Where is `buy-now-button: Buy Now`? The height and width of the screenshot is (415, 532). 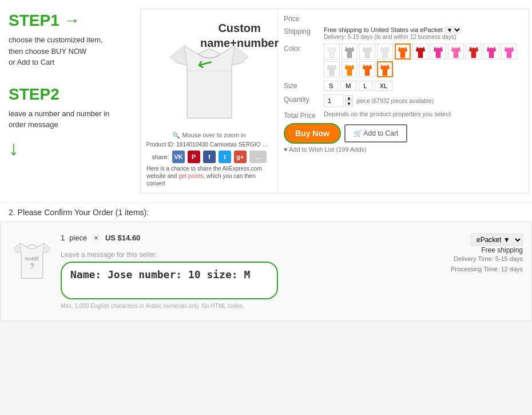 buy-now-button: Buy Now is located at coordinates (312, 133).